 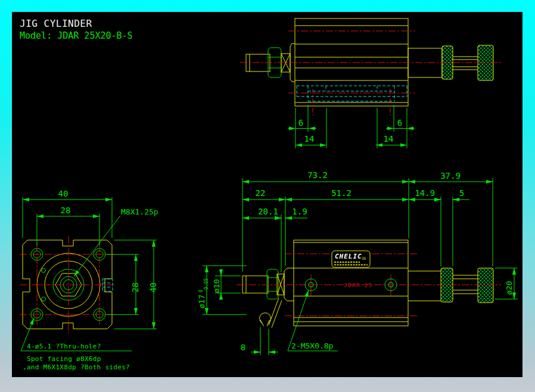 What do you see at coordinates (76, 30) in the screenshot?
I see `title-block: JIG CYLINDER Model: JDAR 25X20-B-S` at bounding box center [76, 30].